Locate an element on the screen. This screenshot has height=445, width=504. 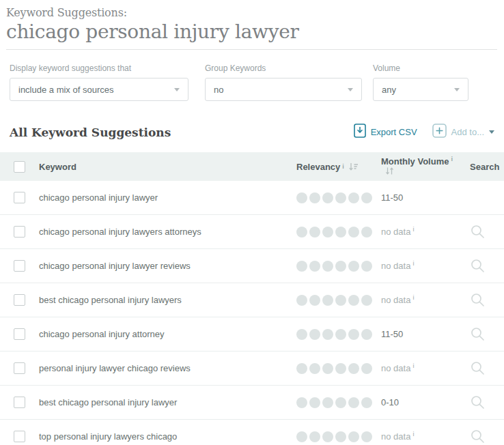
table-row: best chicago personal injury lawyer 0-10 is located at coordinates (252, 403).